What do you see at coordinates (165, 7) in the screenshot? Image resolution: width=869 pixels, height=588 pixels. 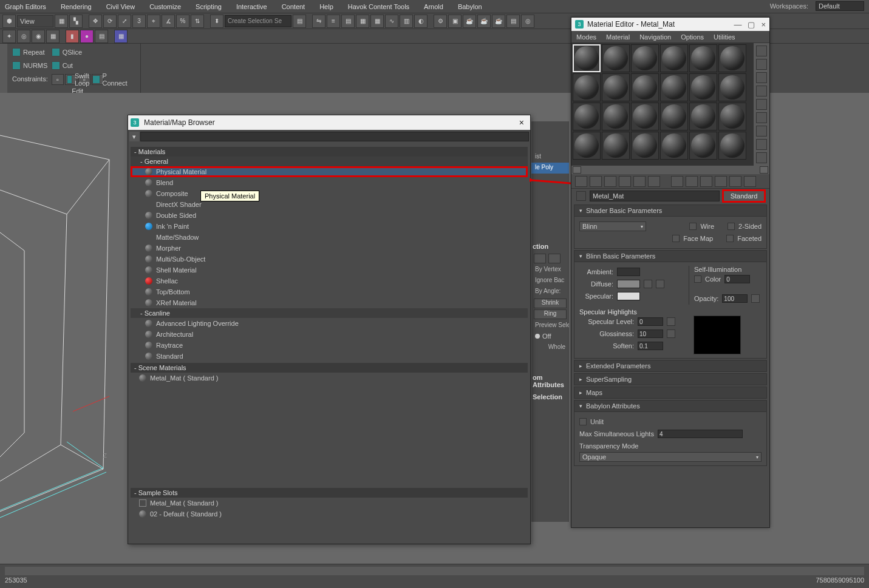 I see `menu-customize: Customize` at bounding box center [165, 7].